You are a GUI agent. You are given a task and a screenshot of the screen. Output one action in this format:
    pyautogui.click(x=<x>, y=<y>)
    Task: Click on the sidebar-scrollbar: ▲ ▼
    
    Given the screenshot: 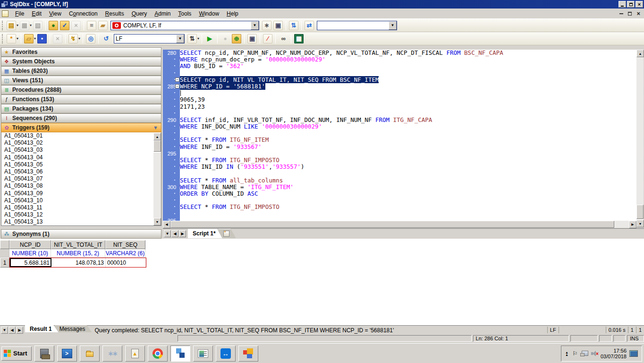 What is the action you would take?
    pyautogui.click(x=157, y=179)
    